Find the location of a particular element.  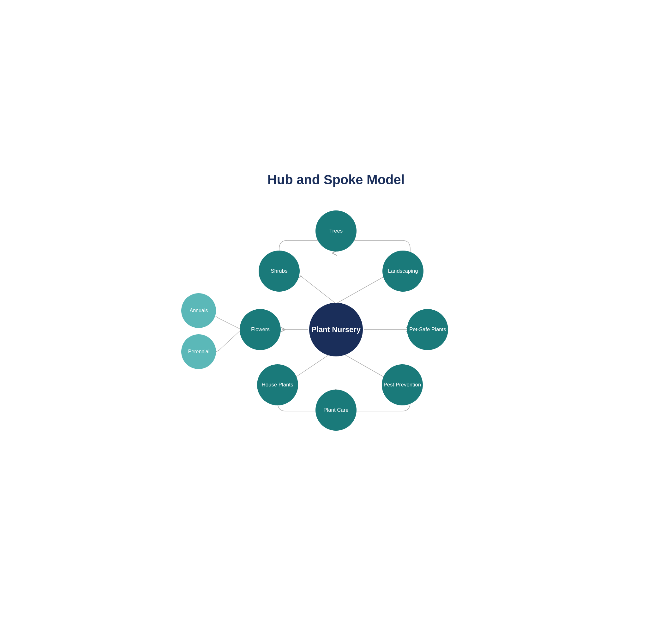

node-house-plants: House Plants is located at coordinates (278, 385).